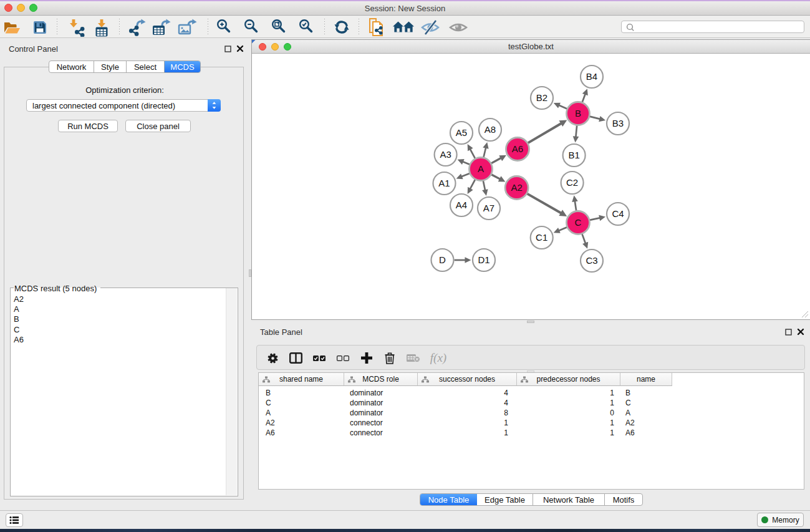  I want to click on svg-text: A6, so click(518, 148).